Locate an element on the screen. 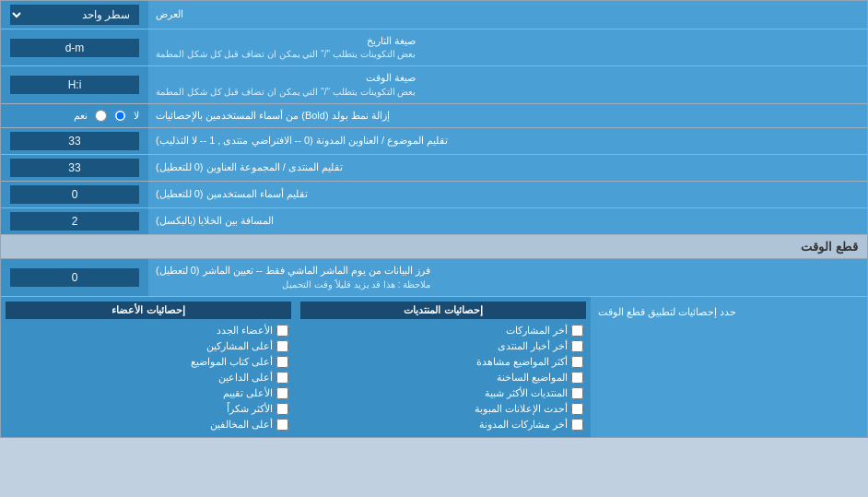 This screenshot has height=497, width=868. cell-spacing-input-cell is located at coordinates (75, 221).